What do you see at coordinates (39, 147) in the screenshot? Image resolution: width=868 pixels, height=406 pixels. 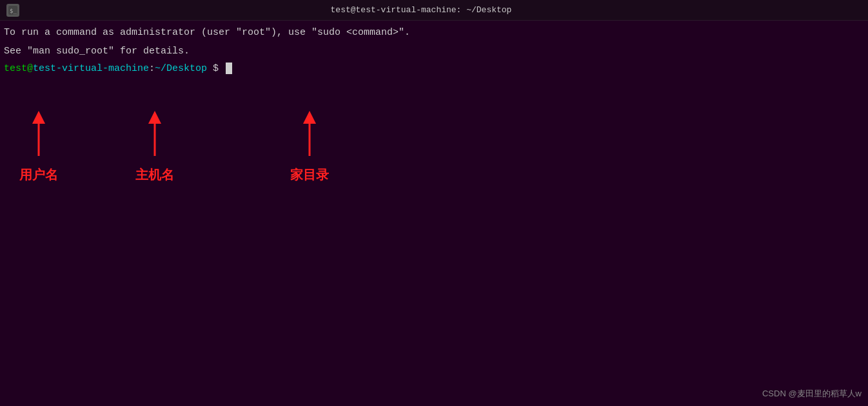 I see `annotation-username: 用户名` at bounding box center [39, 147].